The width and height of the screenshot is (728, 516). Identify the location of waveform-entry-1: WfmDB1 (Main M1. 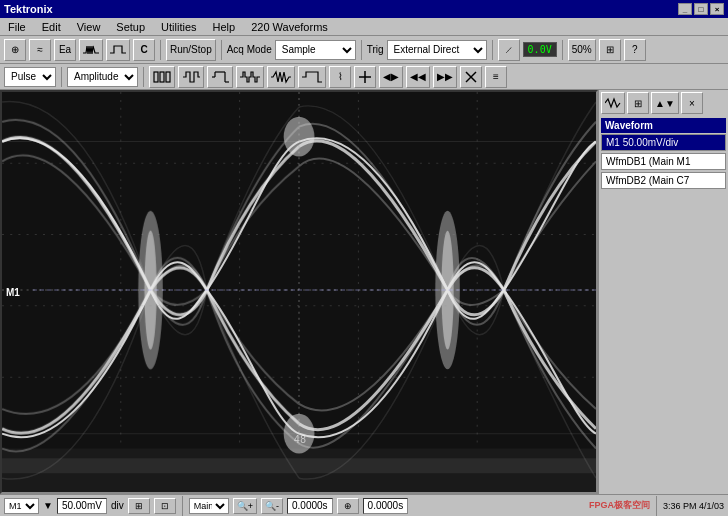
(664, 162).